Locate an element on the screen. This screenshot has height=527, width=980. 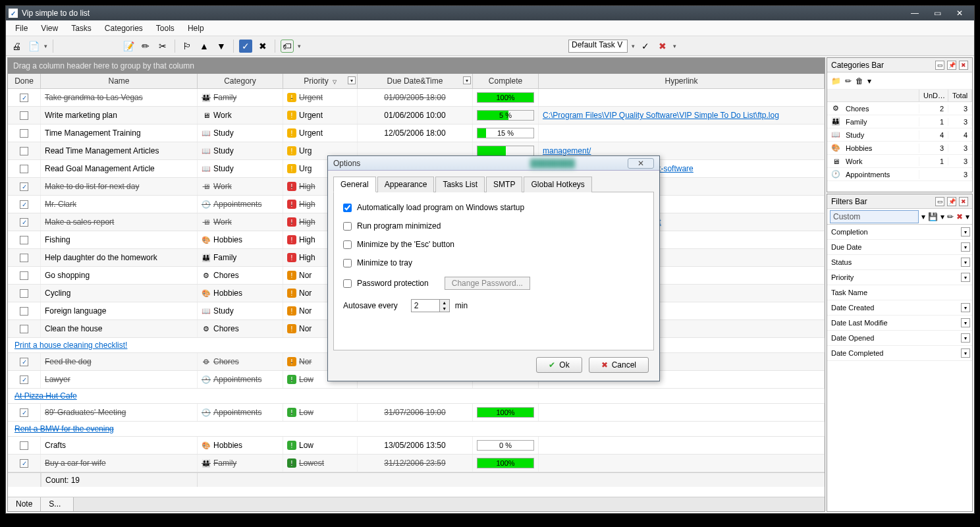
category-row: 🕐Appointments3 is located at coordinates (900, 175).